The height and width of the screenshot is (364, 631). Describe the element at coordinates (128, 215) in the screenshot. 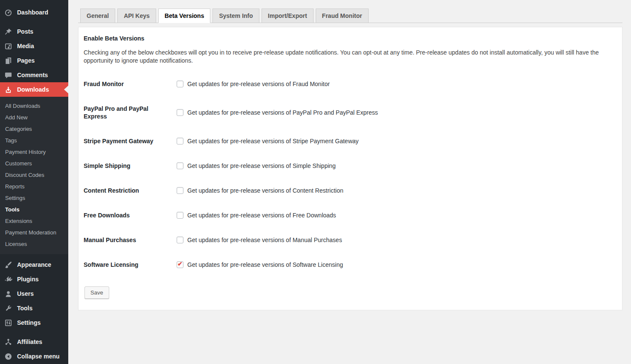

I see `setting-label: Free Downloads` at that location.